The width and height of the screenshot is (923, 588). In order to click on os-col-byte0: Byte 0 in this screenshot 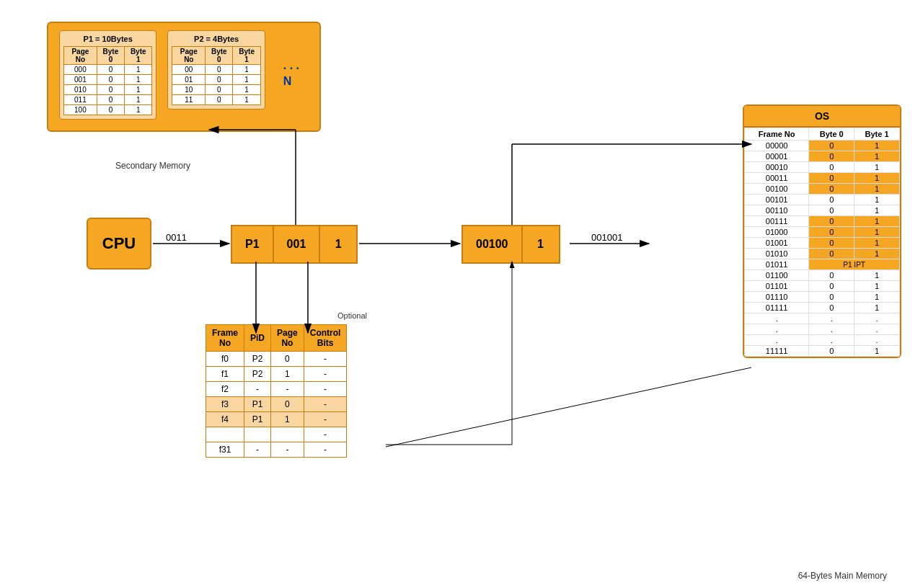, I will do `click(832, 134)`.